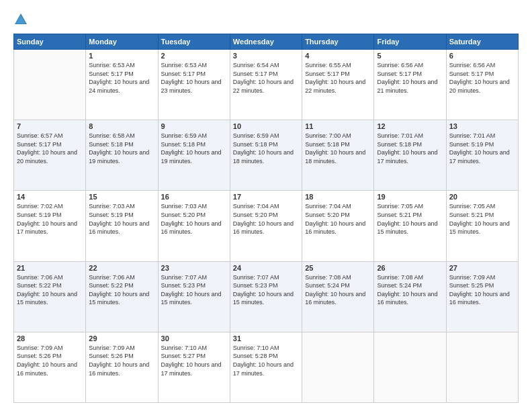 Image resolution: width=532 pixels, height=411 pixels. Describe the element at coordinates (410, 197) in the screenshot. I see `day-number: 19` at that location.